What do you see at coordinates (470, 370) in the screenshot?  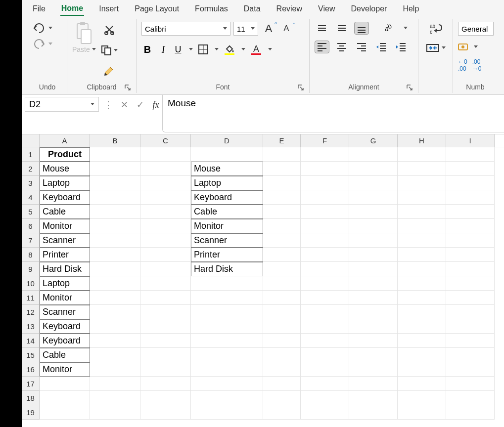 I see `cell-I16` at bounding box center [470, 370].